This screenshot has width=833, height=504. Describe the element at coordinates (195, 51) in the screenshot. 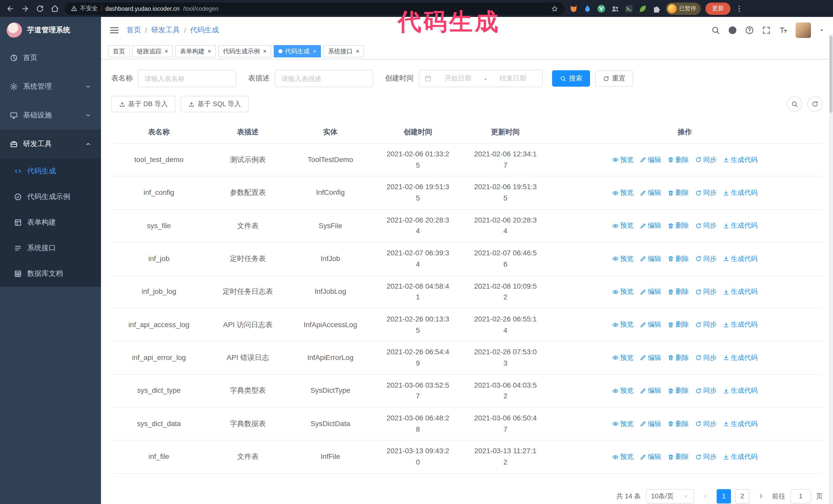

I see `tab-表单构建: 表单构建×` at that location.